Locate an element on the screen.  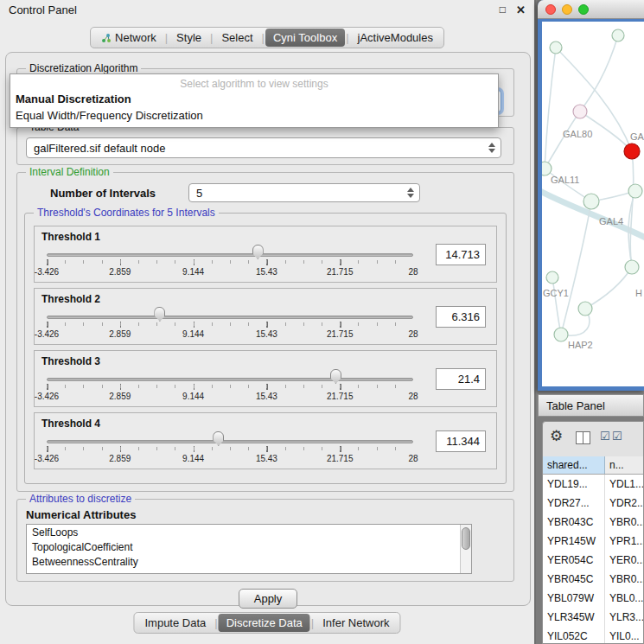
option-equal-width-frequency: Equal Width/Frequency Discretization is located at coordinates (254, 118).